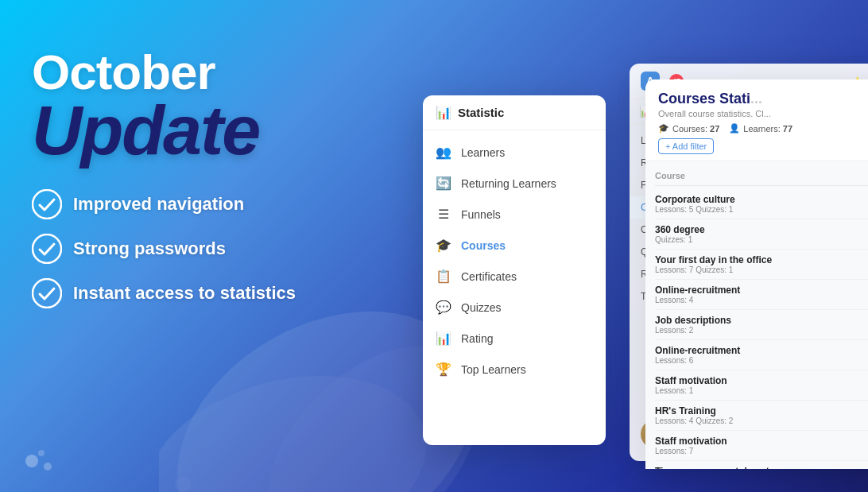  Describe the element at coordinates (514, 113) in the screenshot. I see `sidebar-header: 📊 Statistic` at that location.